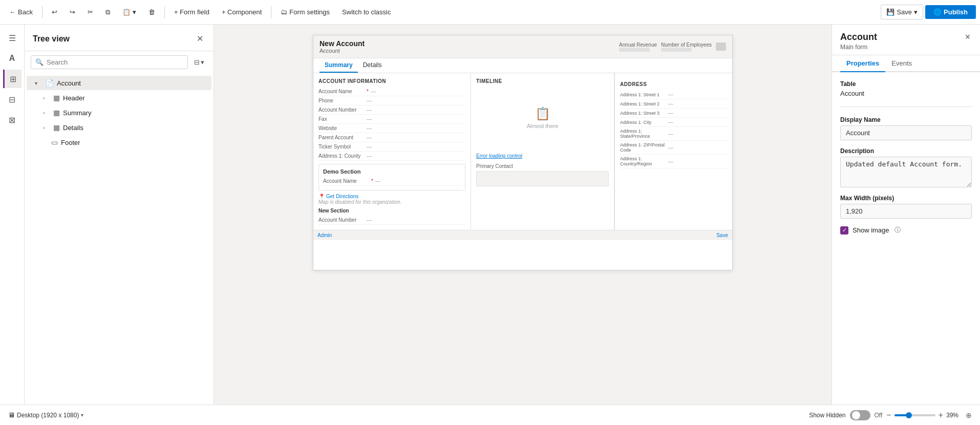 This screenshot has width=980, height=425. Describe the element at coordinates (12, 120) in the screenshot. I see `grid-icon: ⊠` at that location.